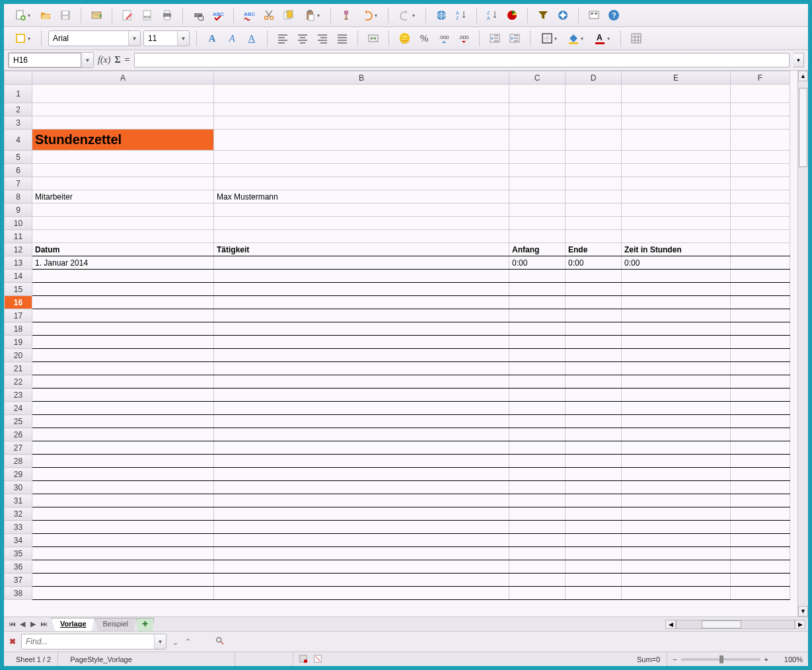 Image resolution: width=812 pixels, height=670 pixels. What do you see at coordinates (549, 38) in the screenshot?
I see `borders-button` at bounding box center [549, 38].